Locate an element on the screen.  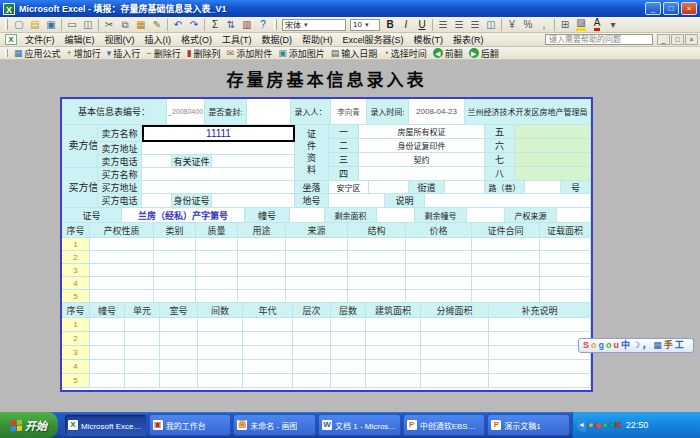
input-date-button: ▤输入日期 is located at coordinates (354, 54).